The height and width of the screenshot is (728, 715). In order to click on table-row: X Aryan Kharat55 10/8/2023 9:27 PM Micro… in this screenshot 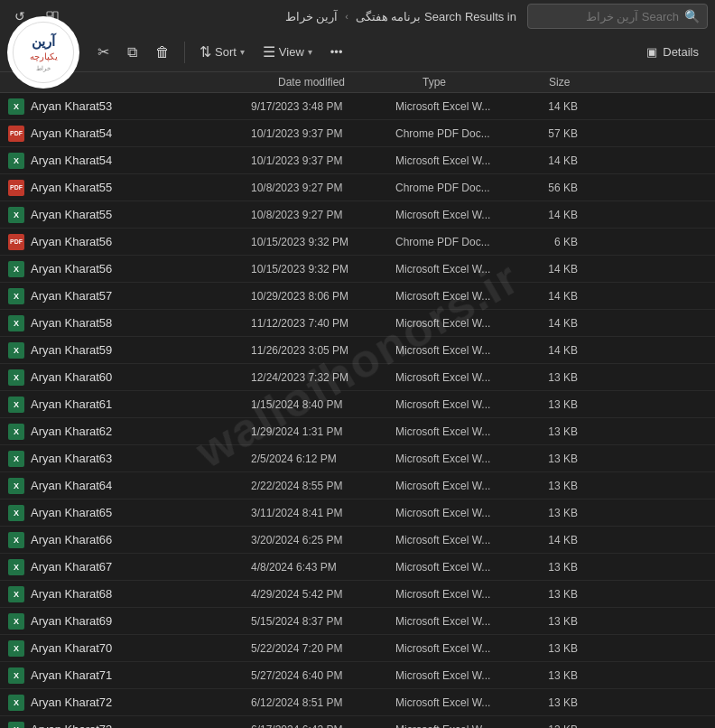, I will do `click(358, 215)`.